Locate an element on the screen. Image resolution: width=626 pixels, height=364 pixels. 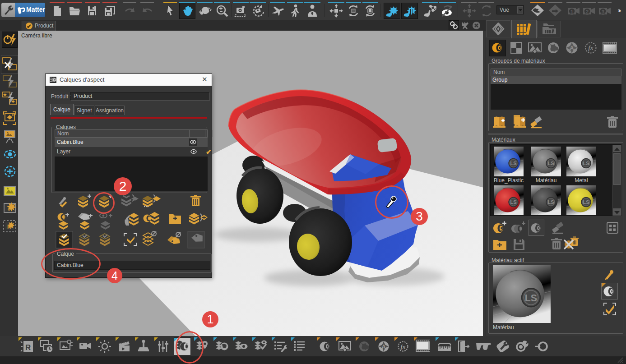
svg-text: 2 is located at coordinates (587, 12).